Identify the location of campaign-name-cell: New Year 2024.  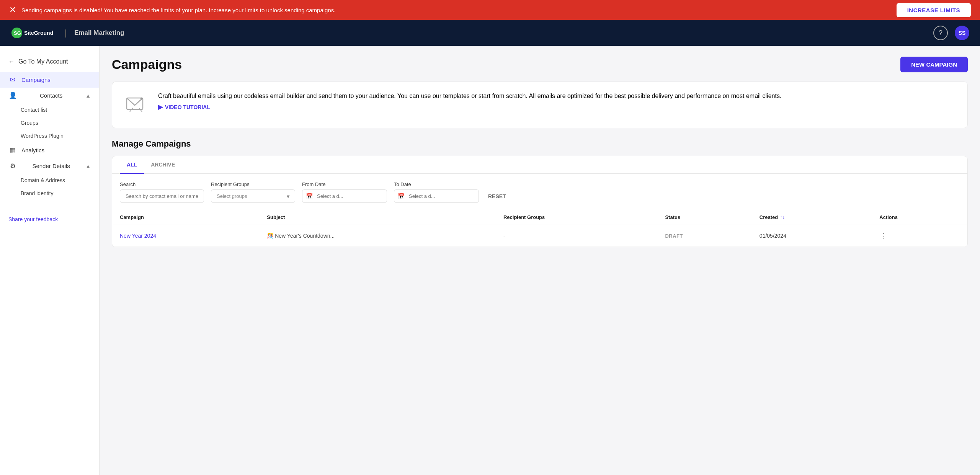
(186, 236).